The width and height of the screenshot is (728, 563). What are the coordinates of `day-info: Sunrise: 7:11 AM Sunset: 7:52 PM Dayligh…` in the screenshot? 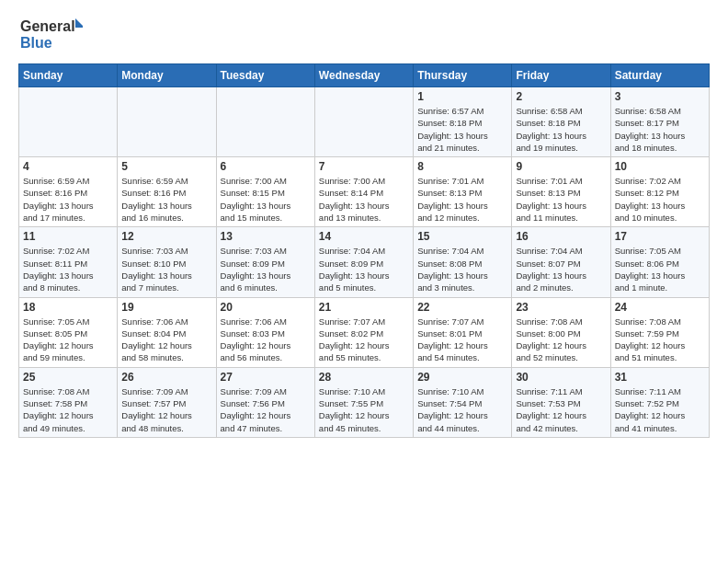 It's located at (660, 410).